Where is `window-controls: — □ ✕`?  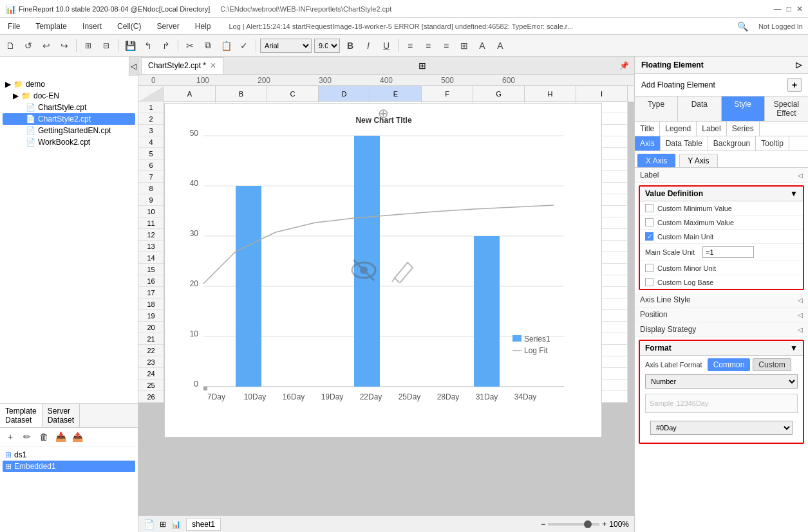
window-controls: — □ ✕ is located at coordinates (788, 9).